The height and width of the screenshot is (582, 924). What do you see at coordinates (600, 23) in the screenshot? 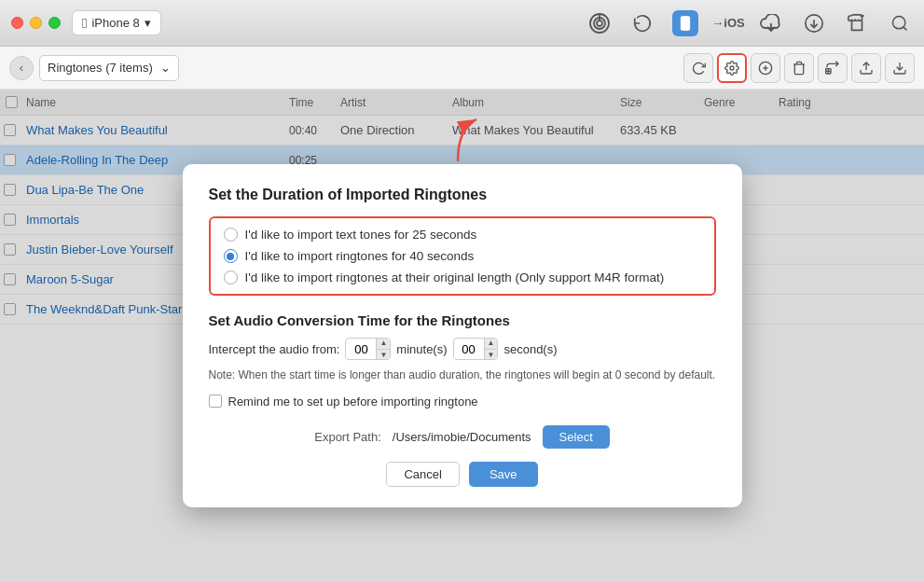
I see `music-icon` at bounding box center [600, 23].